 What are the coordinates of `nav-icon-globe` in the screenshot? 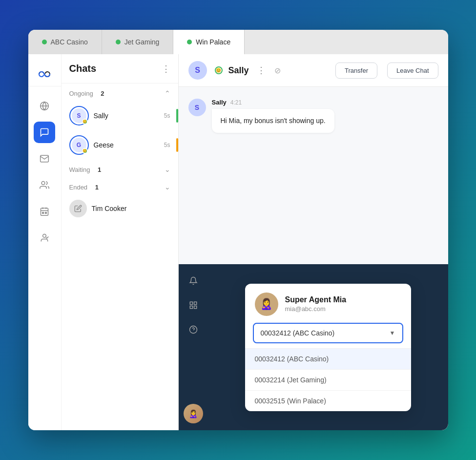 It's located at (44, 106).